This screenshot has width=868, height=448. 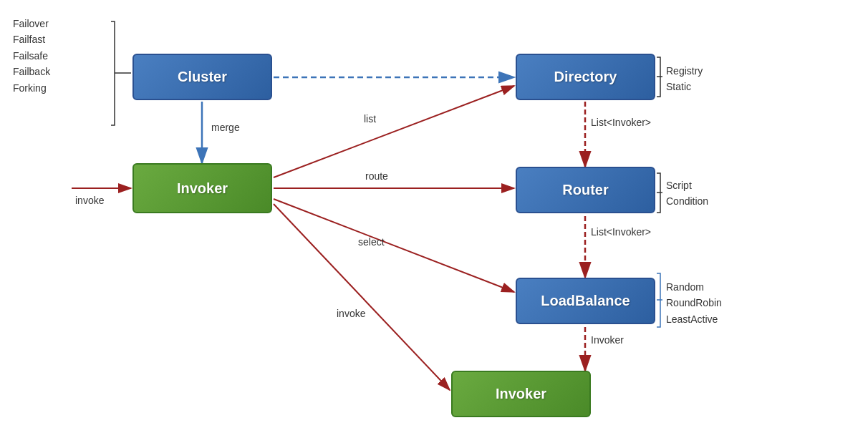 What do you see at coordinates (688, 193) in the screenshot?
I see `router-types-list: Script Condition` at bounding box center [688, 193].